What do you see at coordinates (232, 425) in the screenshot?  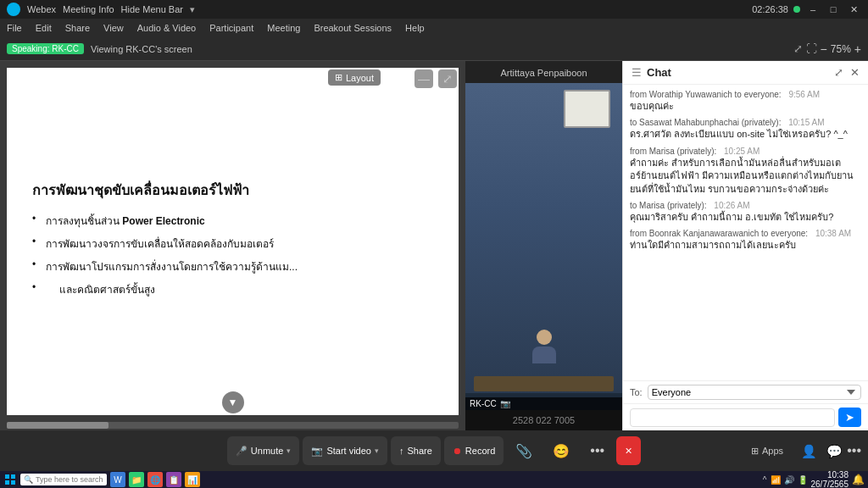 I see `slide-scrollbar` at bounding box center [232, 425].